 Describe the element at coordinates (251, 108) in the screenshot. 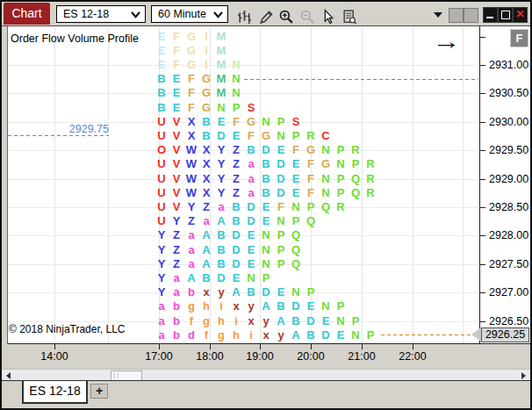

I see `profile-letter: S` at that location.